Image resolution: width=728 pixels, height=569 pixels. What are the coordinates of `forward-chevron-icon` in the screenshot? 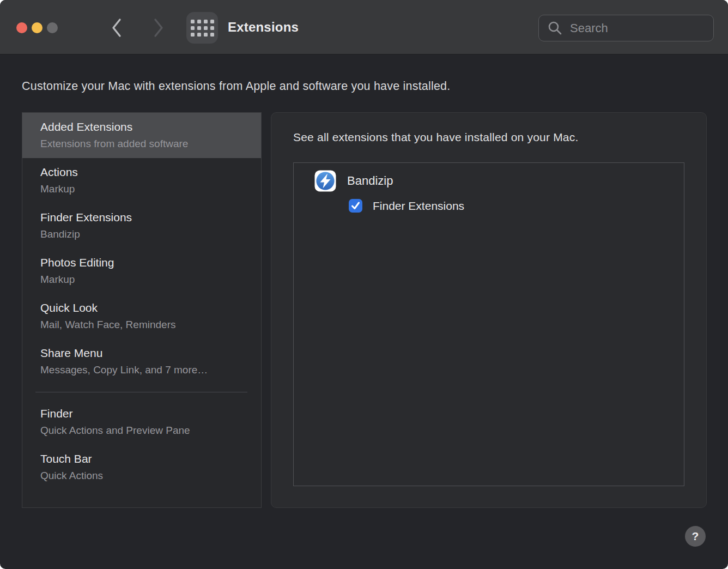 It's located at (158, 28).